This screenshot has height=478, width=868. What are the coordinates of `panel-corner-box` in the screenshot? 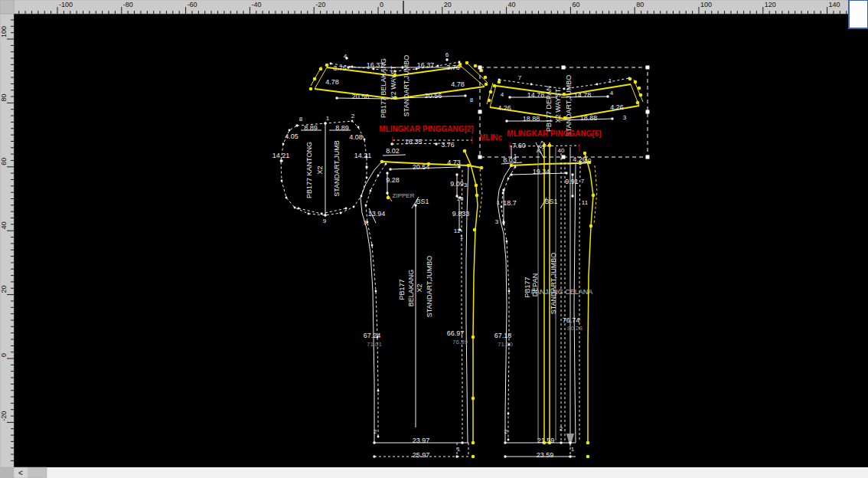 It's located at (859, 14).